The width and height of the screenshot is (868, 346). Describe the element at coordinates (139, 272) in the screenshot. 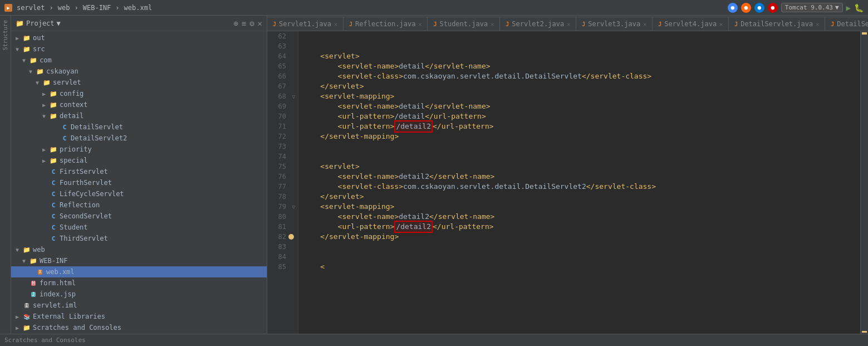

I see `tree-item-webxml: X web.xml` at that location.